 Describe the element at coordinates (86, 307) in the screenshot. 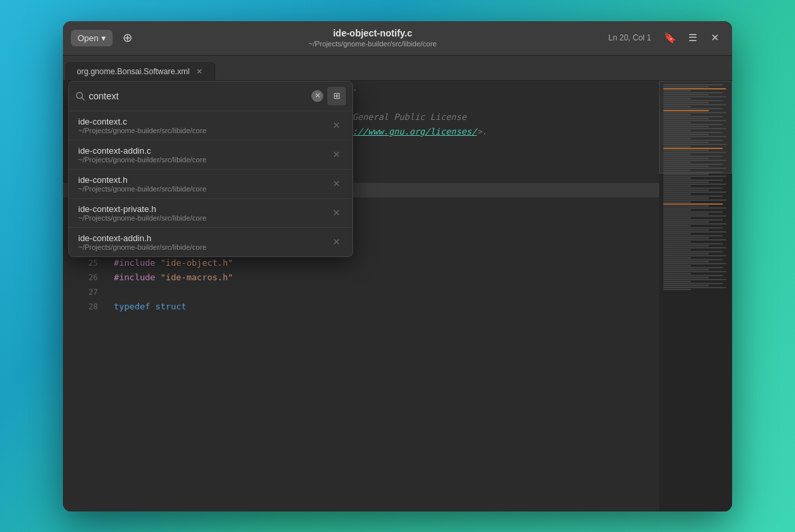

I see `line-number: 28` at that location.